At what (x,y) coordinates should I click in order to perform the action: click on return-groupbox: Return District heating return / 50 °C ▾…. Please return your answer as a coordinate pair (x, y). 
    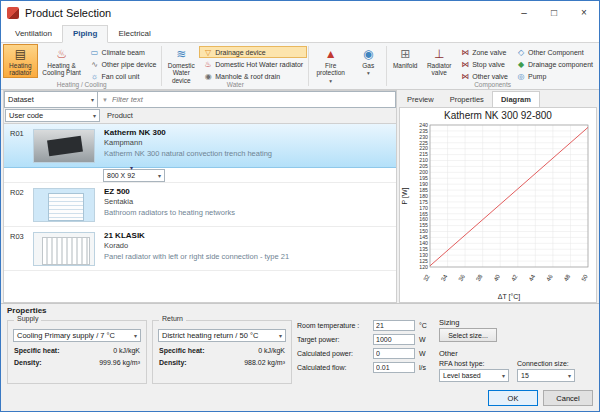
    Looking at the image, I should click on (222, 352).